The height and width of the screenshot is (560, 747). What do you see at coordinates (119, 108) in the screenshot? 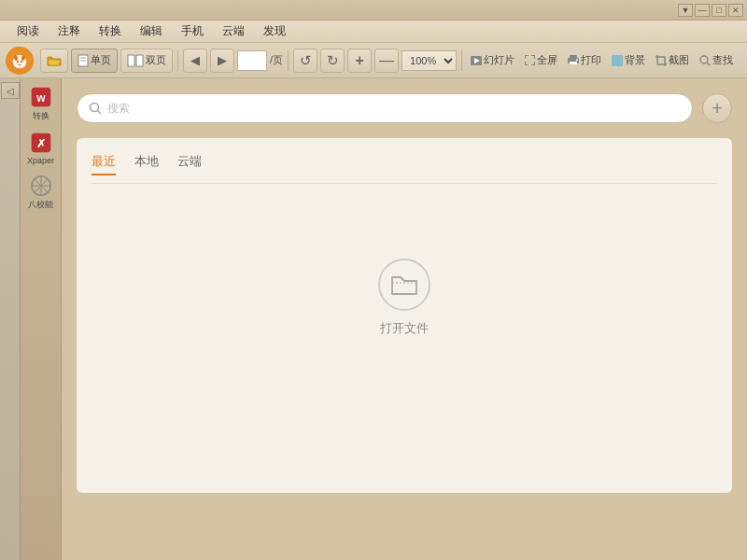
I see `search-placeholder: 搜索` at bounding box center [119, 108].